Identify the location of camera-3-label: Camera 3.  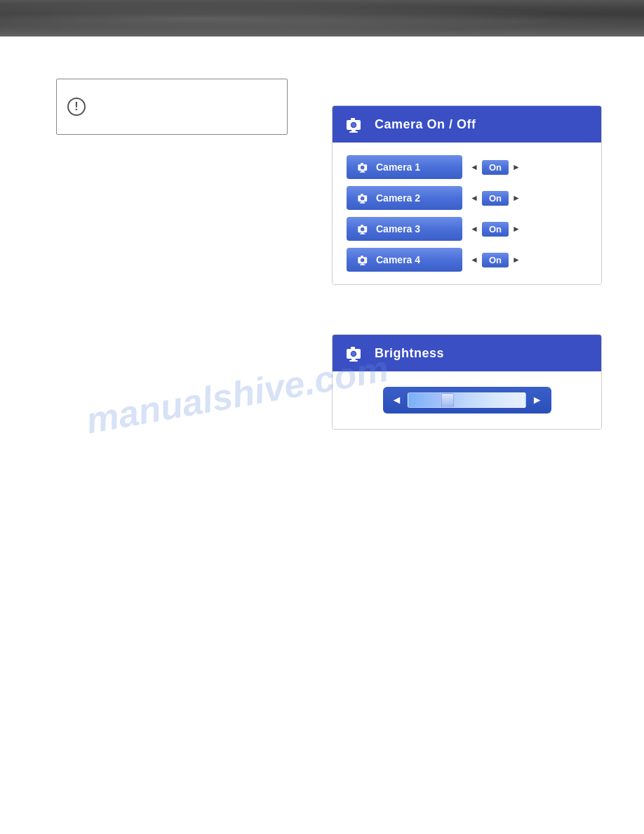
(398, 229).